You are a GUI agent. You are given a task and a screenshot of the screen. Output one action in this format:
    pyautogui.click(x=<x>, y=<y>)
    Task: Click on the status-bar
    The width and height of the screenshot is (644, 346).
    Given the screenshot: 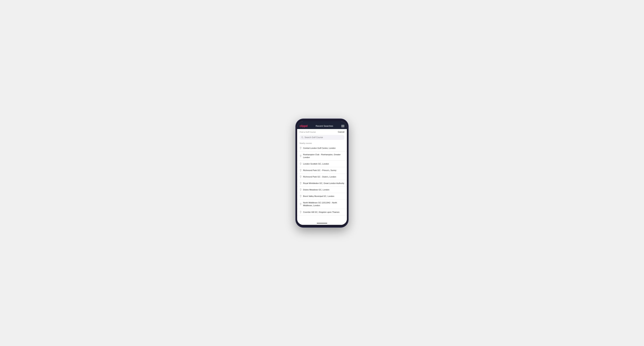 What is the action you would take?
    pyautogui.click(x=322, y=122)
    